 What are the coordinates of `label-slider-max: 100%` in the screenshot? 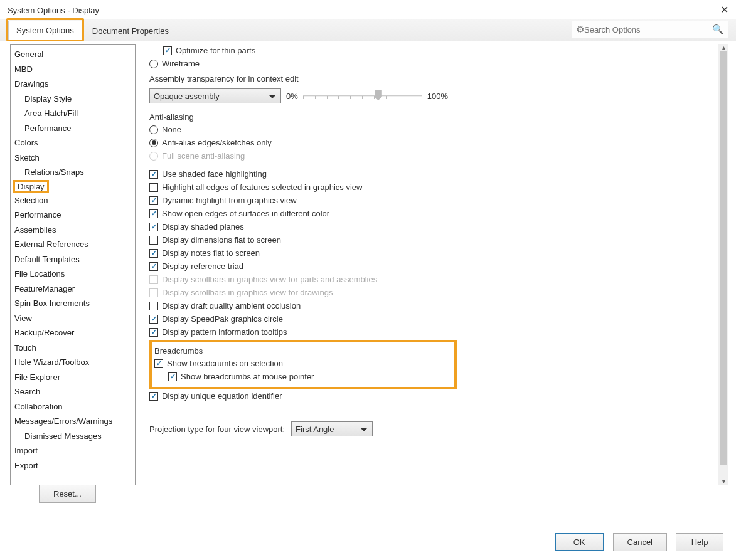 It's located at (438, 97).